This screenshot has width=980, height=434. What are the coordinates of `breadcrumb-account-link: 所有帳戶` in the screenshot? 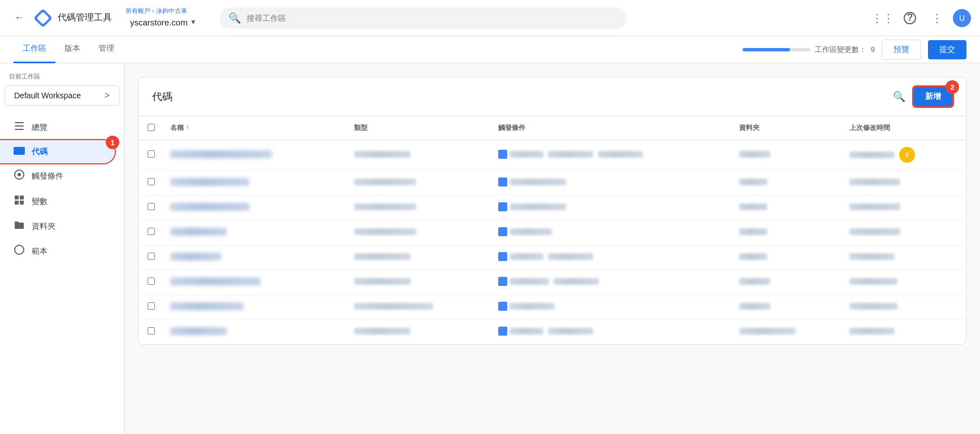 It's located at (138, 11).